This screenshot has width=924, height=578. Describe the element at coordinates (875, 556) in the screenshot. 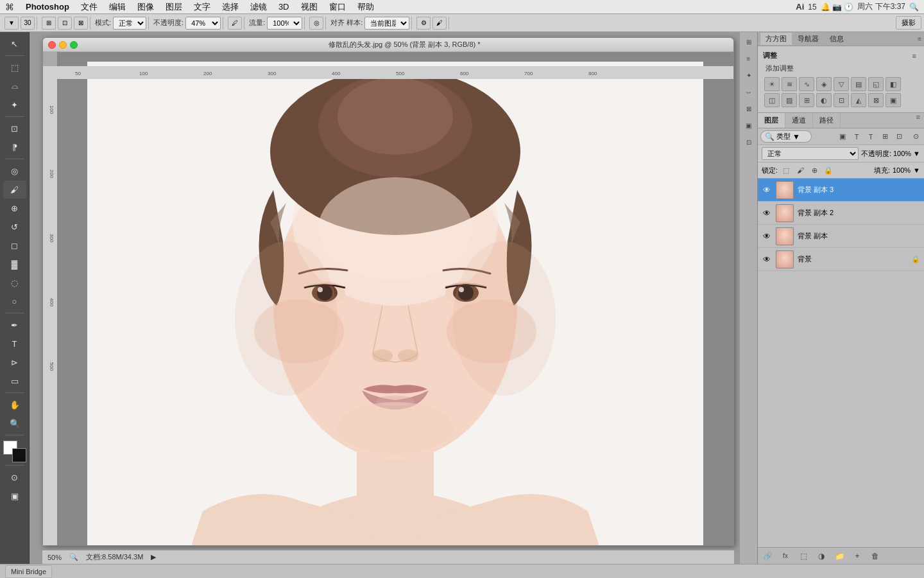

I see `layer-delete-btn: 🗑` at that location.